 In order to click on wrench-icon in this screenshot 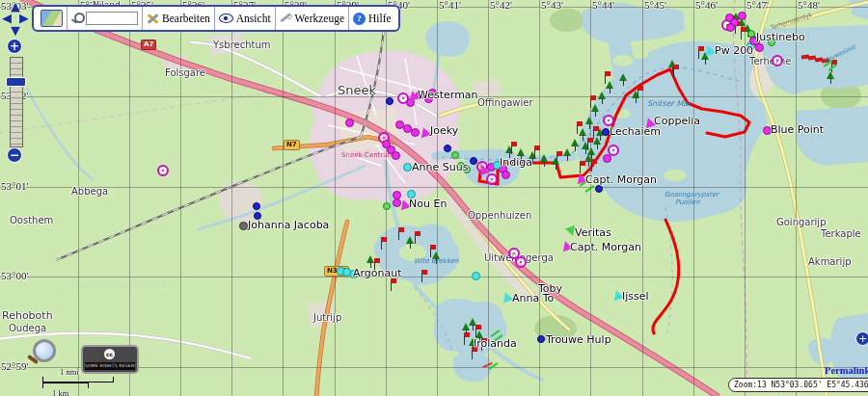, I will do `click(285, 18)`.